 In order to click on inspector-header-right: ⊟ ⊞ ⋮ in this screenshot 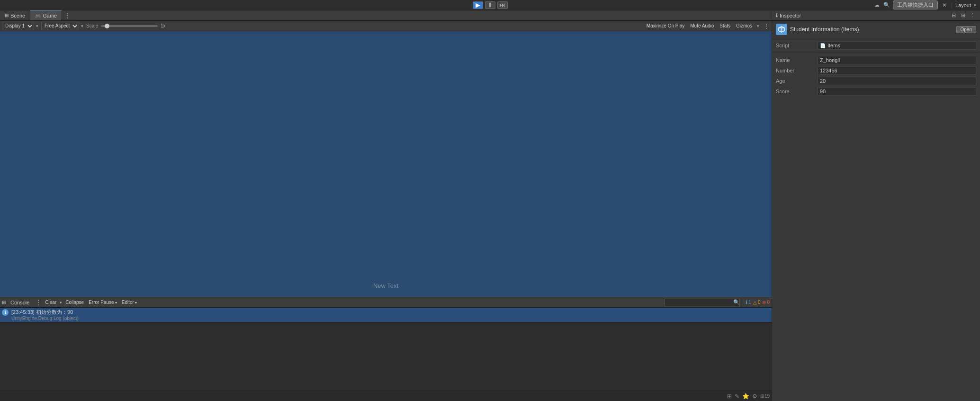, I will do `click(963, 16)`.